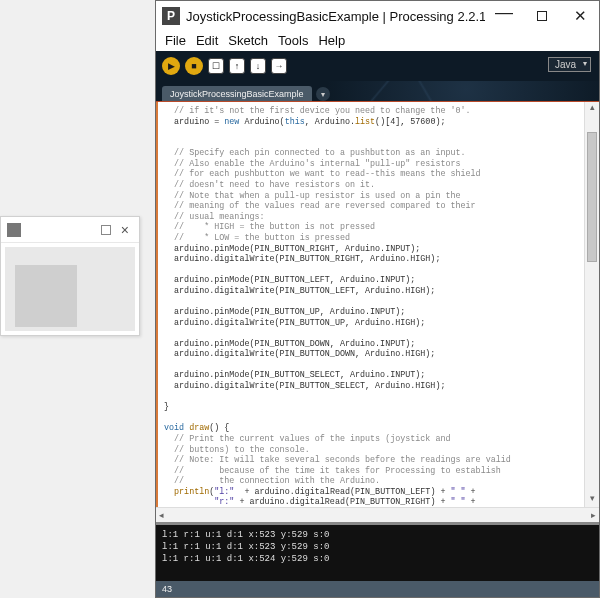 Image resolution: width=600 pixels, height=598 pixels. What do you see at coordinates (216, 66) in the screenshot?
I see `new-icon: ☐` at bounding box center [216, 66].